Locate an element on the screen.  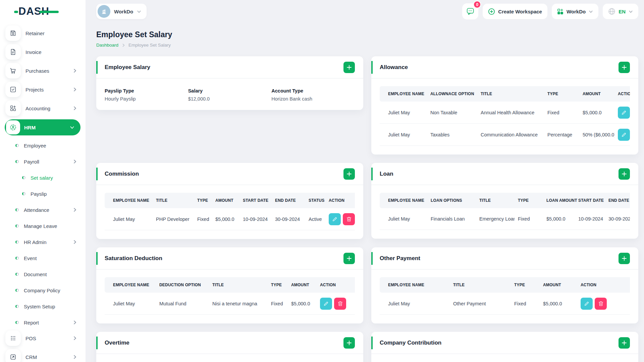
sidebar-item-crm: CRM is located at coordinates (43, 356).